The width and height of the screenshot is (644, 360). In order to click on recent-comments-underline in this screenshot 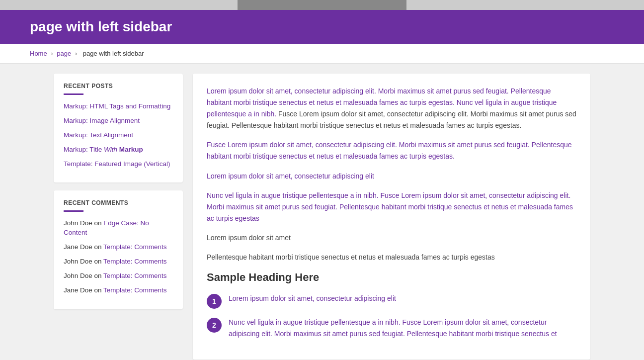, I will do `click(74, 211)`.